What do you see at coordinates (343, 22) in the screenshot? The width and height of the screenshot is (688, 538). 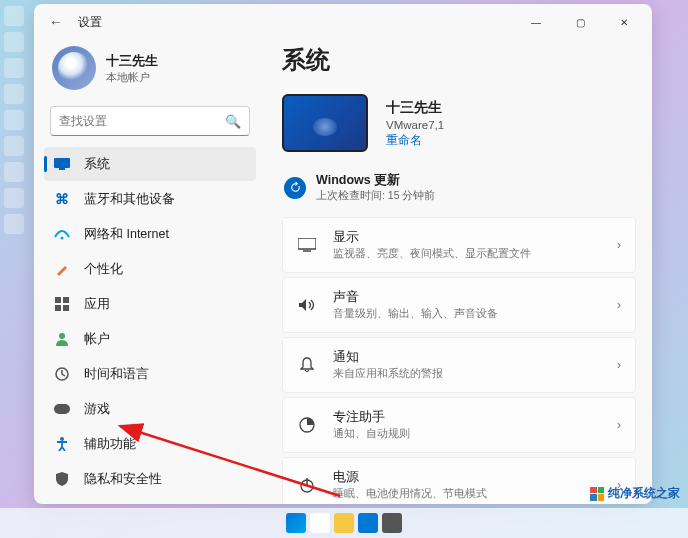 I see `titlebar: ← 设置 — ▢ ✕` at bounding box center [343, 22].